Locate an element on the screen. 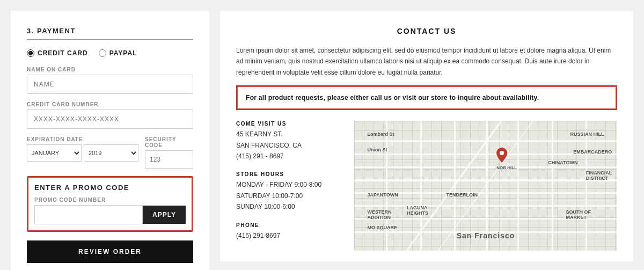 The height and width of the screenshot is (270, 644). western-addition-label: WESTERNADDITION is located at coordinates (380, 215).